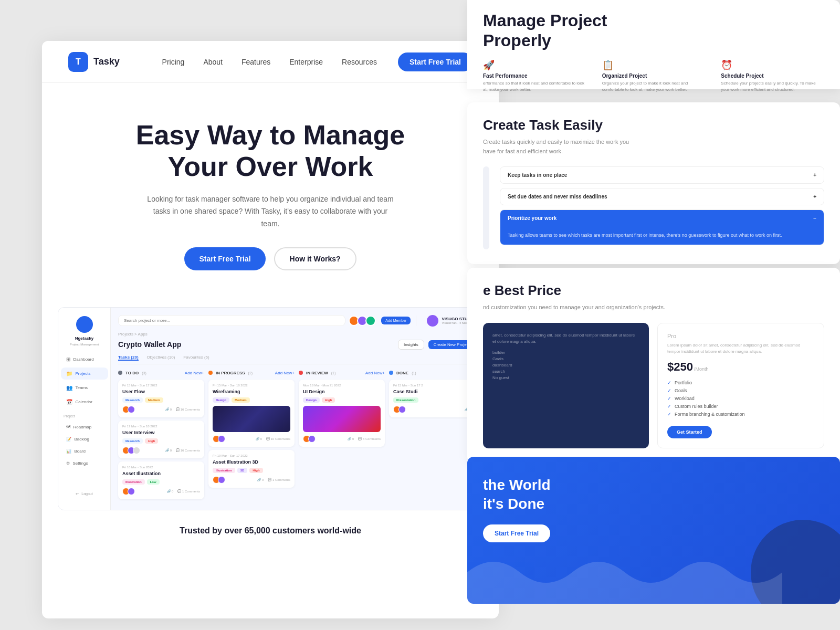  I want to click on review-count: (1), so click(334, 373).